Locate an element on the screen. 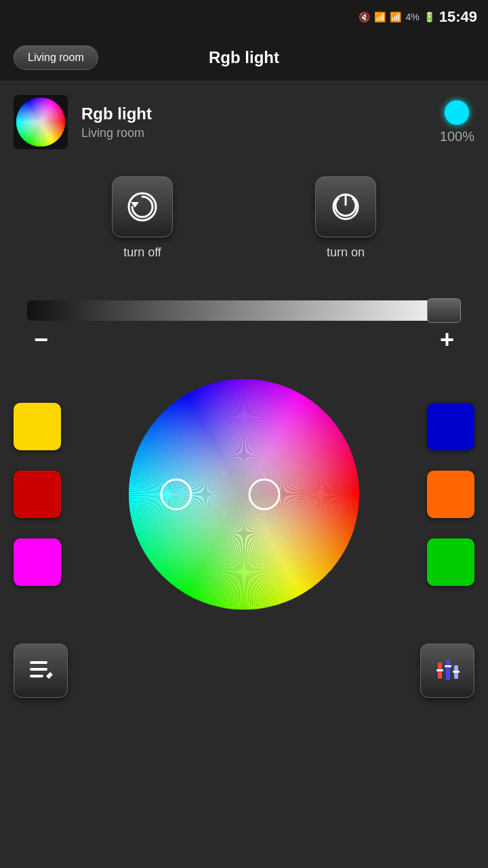 The image size is (488, 868). turn-off-wrap: turn off is located at coordinates (142, 218).